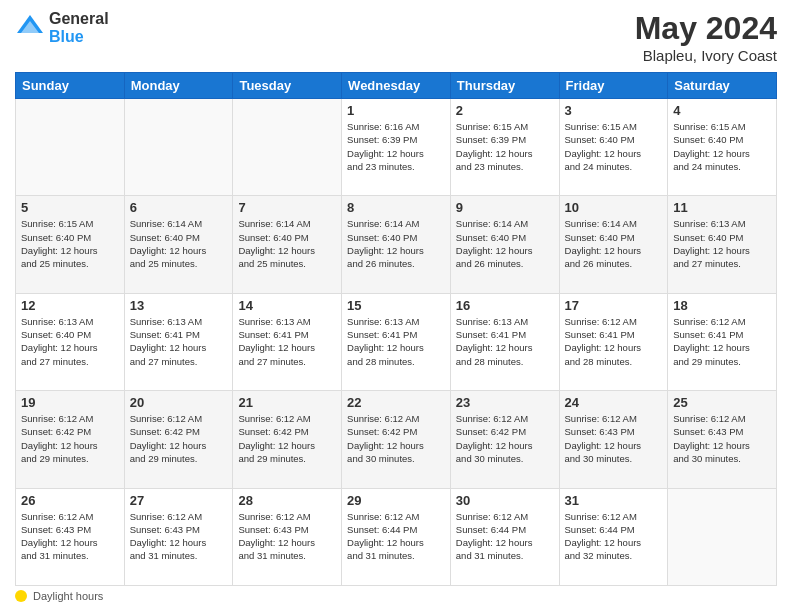  What do you see at coordinates (722, 440) in the screenshot?
I see `calendar-cell: 25Sunrise: 6:12 AM Sunset: 6:43 PM Dayli…` at bounding box center [722, 440].